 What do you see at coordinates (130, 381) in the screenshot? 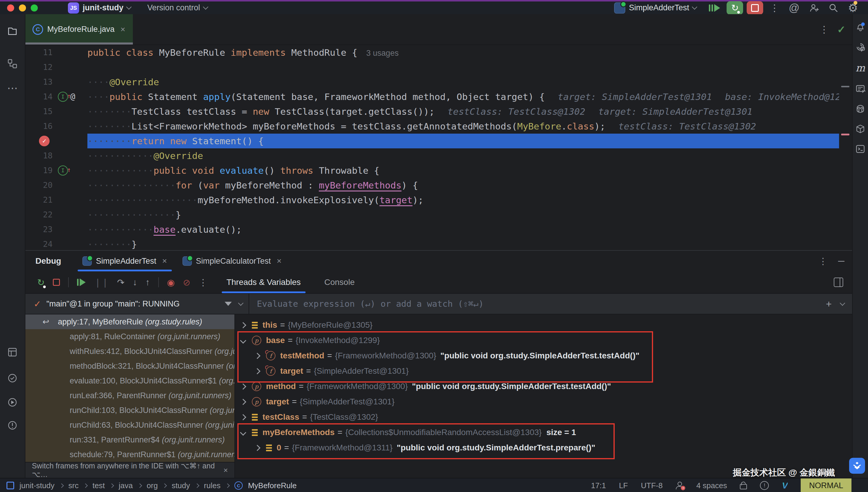
I see `stack-frame-row: evaluate:100, BlockJUnit4ClassRunner$1 (…` at bounding box center [130, 381].